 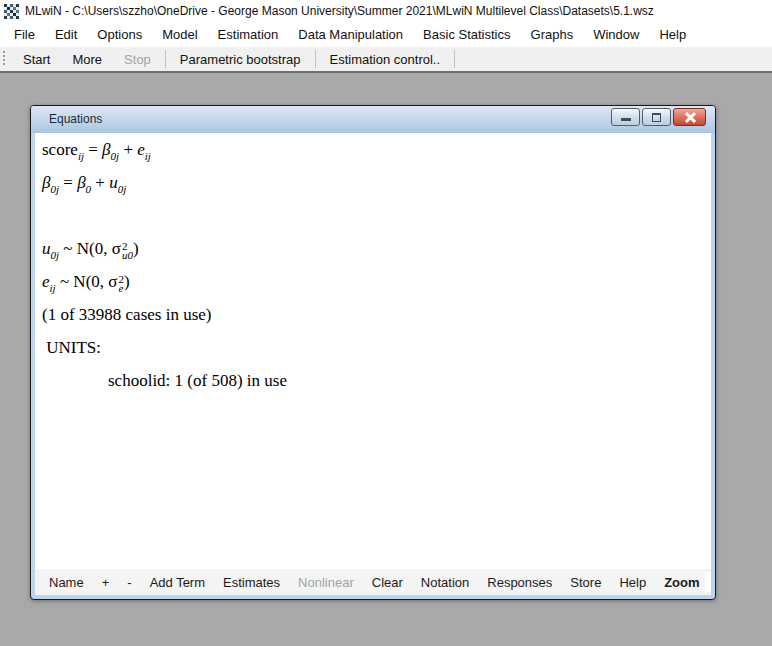 I want to click on equation-line: β0j = β0 + u0j, so click(x=376, y=182).